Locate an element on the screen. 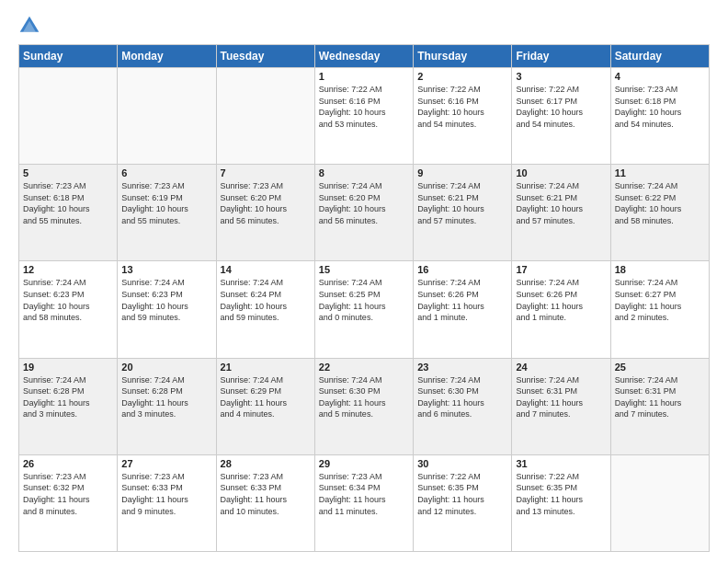  day-number: 10 is located at coordinates (561, 173).